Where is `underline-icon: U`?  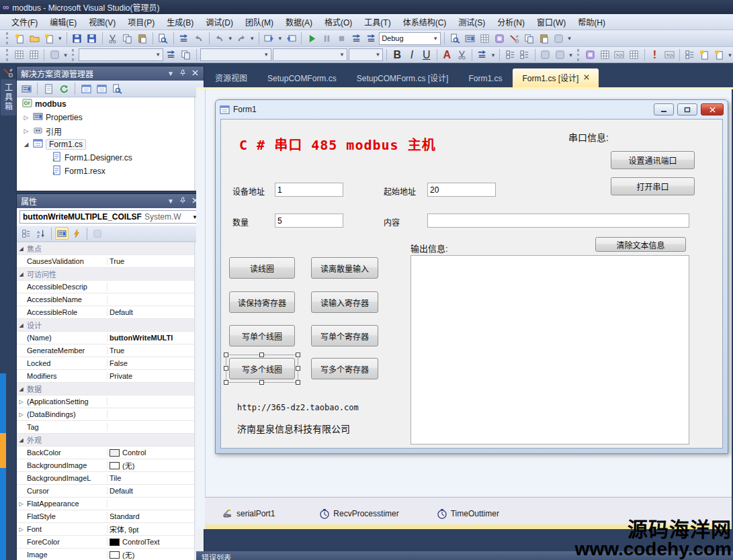
underline-icon: U is located at coordinates (427, 55).